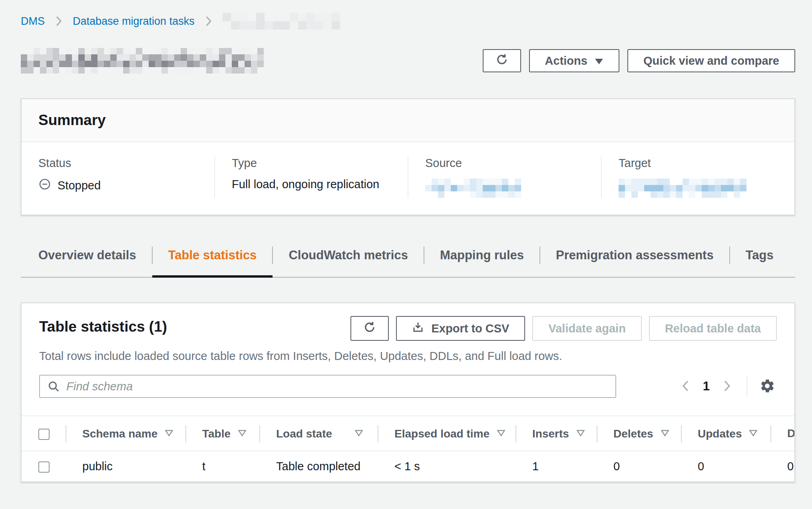 The width and height of the screenshot is (812, 509). Describe the element at coordinates (482, 258) in the screenshot. I see `tab-mapping-rules: Mapping rules` at that location.